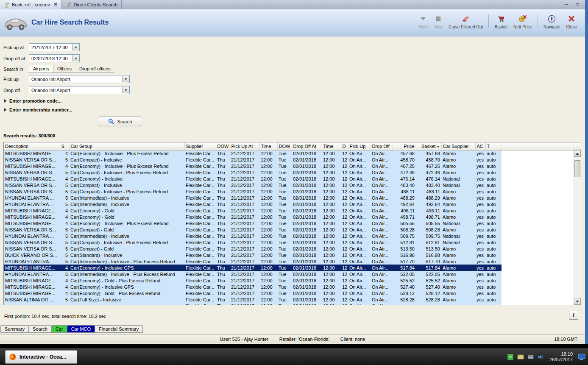 This screenshot has width=588, height=365. Describe the element at coordinates (480, 146) in the screenshot. I see `column-header-ac-16: AC` at that location.